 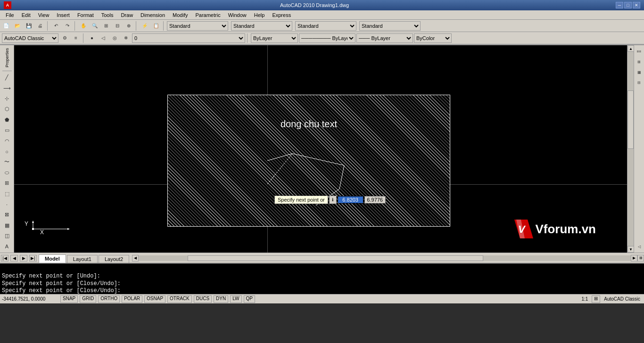 What do you see at coordinates (351, 200) in the screenshot?
I see `tooltip-distance-input` at bounding box center [351, 200].